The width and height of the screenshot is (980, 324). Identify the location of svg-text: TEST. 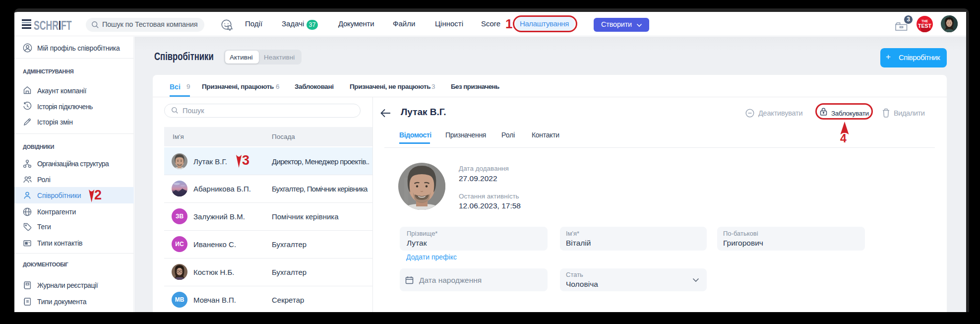
(924, 26).